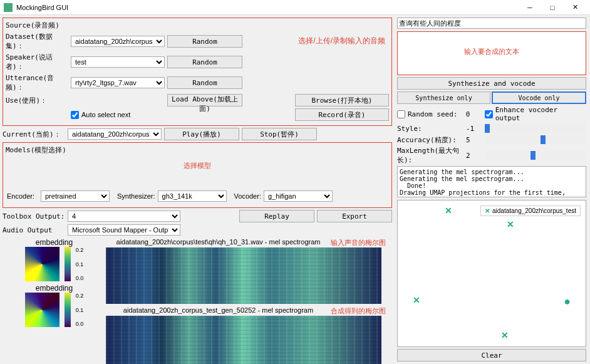  I want to click on spectro1-title: aidatatang_200zh\corpus\test\qh\qh_10_31…, so click(219, 242).